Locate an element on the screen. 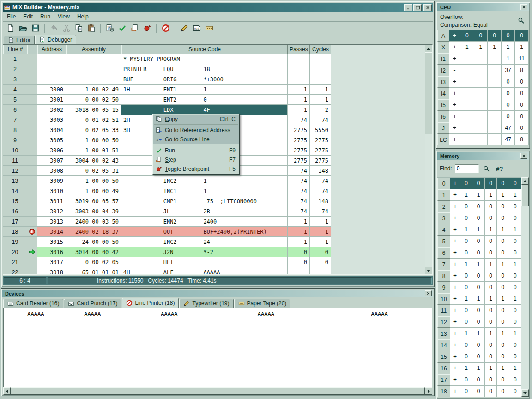  line-number-cell: 3 is located at coordinates (15, 79).